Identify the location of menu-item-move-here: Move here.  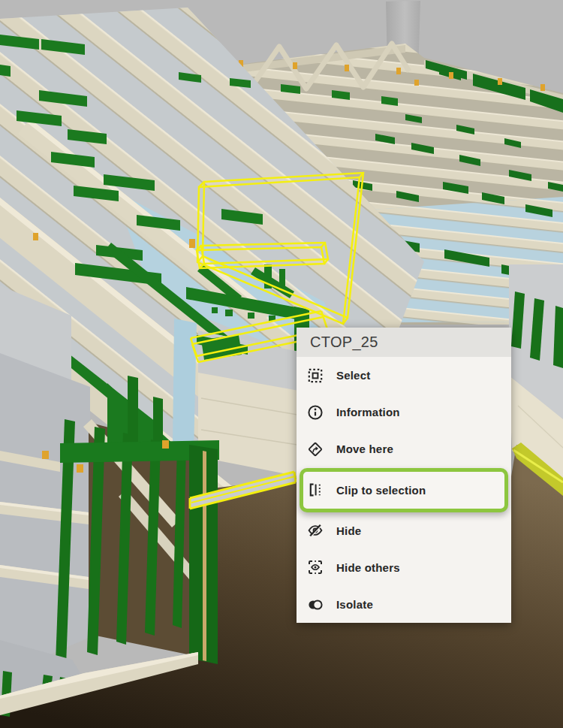
(404, 449).